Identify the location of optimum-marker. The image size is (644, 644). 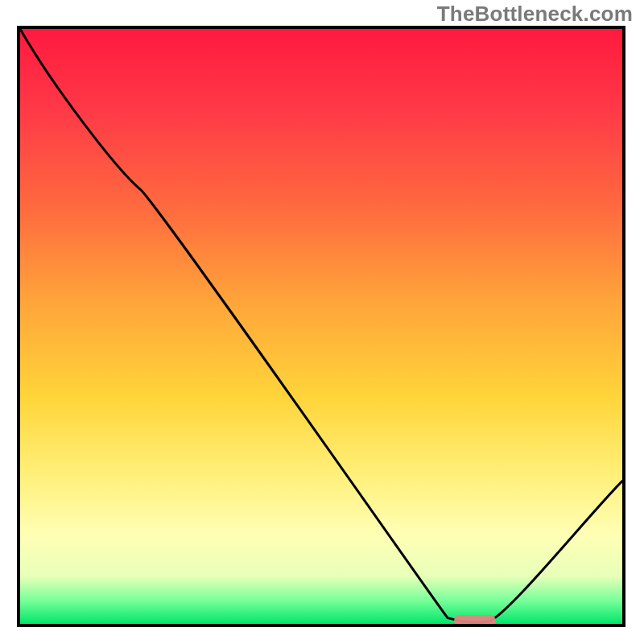
(475, 621).